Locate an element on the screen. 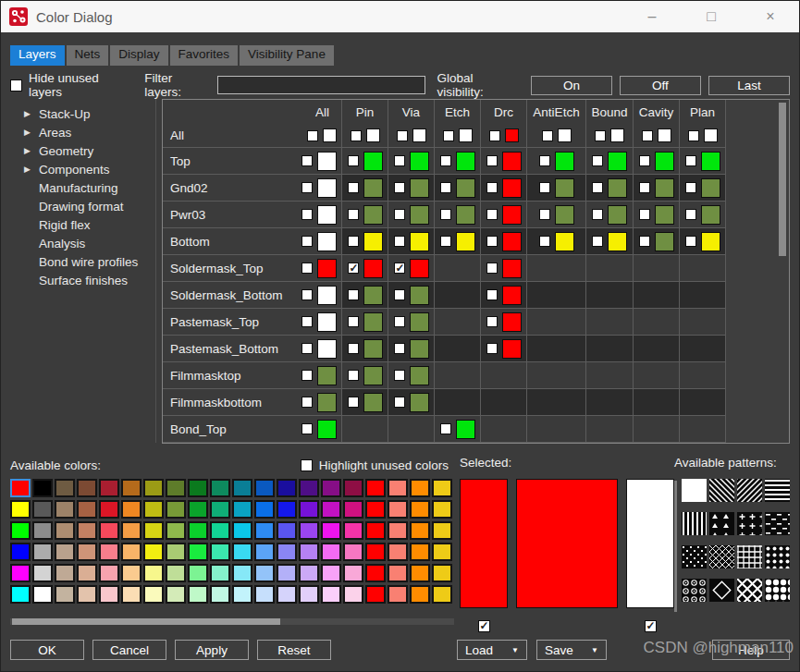 The width and height of the screenshot is (800, 672). maximize-icon: □ is located at coordinates (711, 17).